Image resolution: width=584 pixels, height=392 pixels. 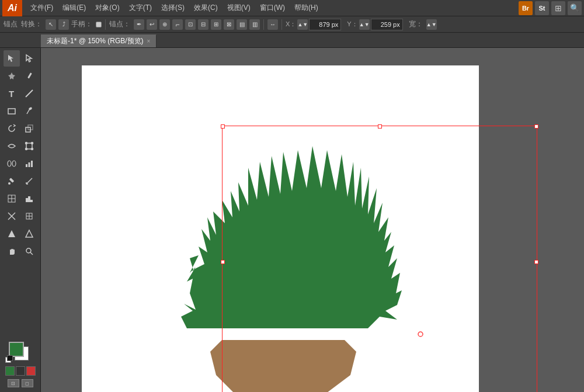 I want to click on eyedropper-tool, so click(x=12, y=181).